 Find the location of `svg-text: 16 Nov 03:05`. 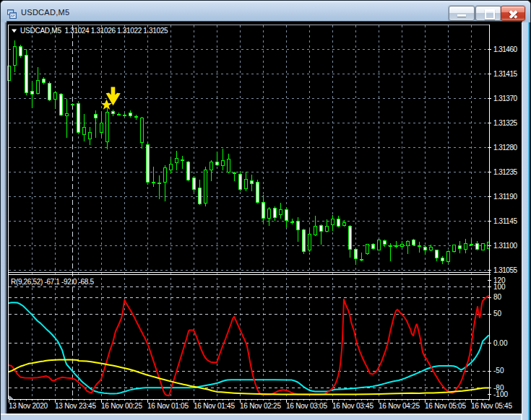

svg-text: 16 Nov 03:05 is located at coordinates (306, 406).